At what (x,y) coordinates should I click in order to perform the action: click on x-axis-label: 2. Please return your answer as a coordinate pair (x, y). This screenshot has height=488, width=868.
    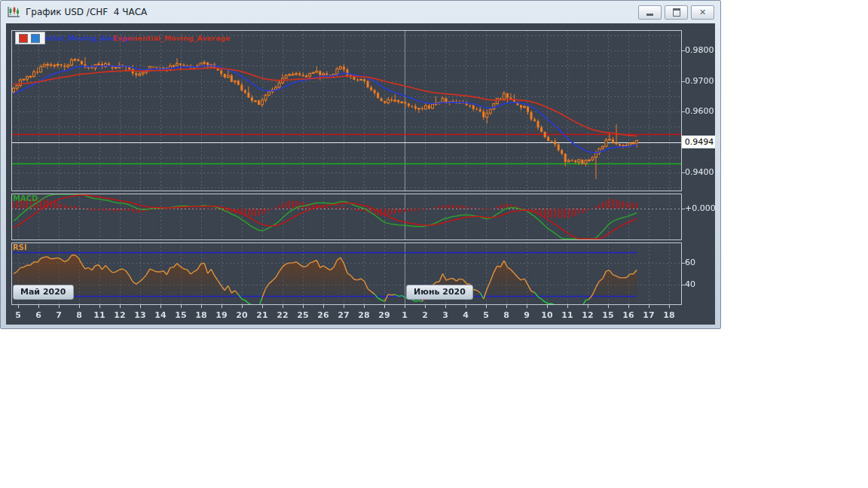
    Looking at the image, I should click on (425, 315).